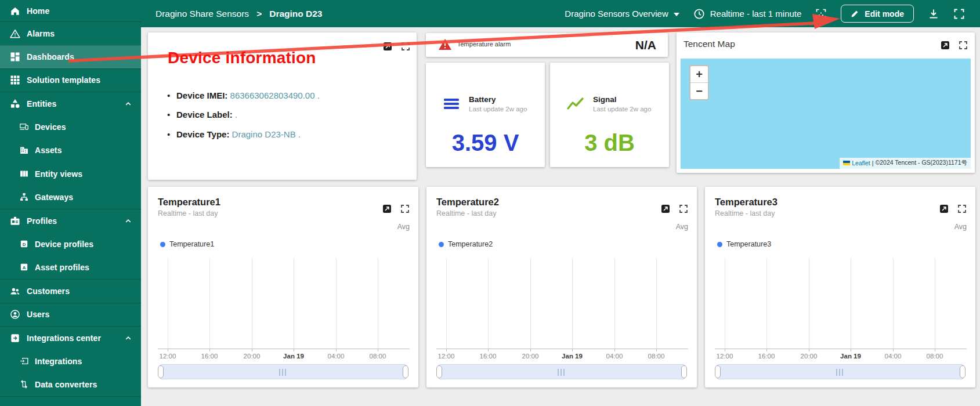 This screenshot has height=406, width=980. Describe the element at coordinates (893, 356) in the screenshot. I see `x-tick: 04:00` at that location.